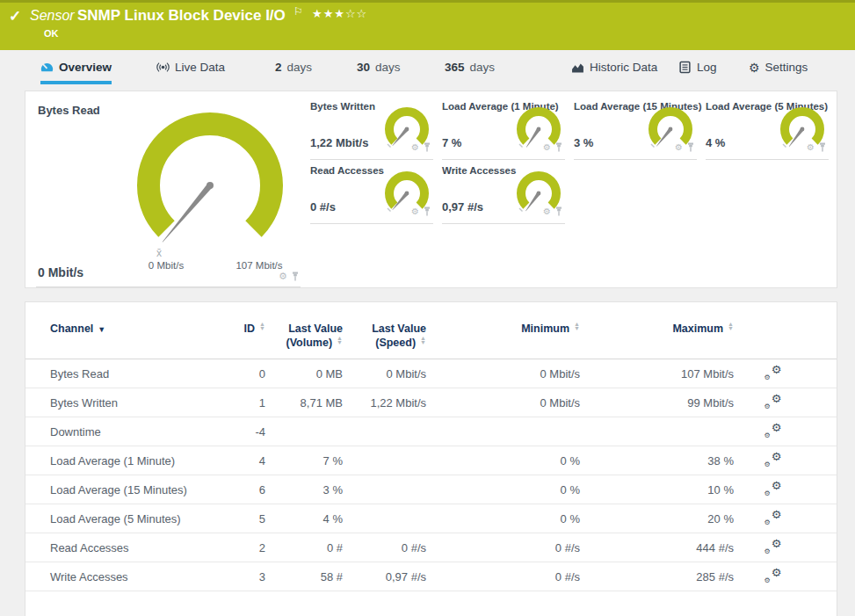 This screenshot has width=855, height=616. I want to click on last-value-volume: 0 #, so click(304, 548).